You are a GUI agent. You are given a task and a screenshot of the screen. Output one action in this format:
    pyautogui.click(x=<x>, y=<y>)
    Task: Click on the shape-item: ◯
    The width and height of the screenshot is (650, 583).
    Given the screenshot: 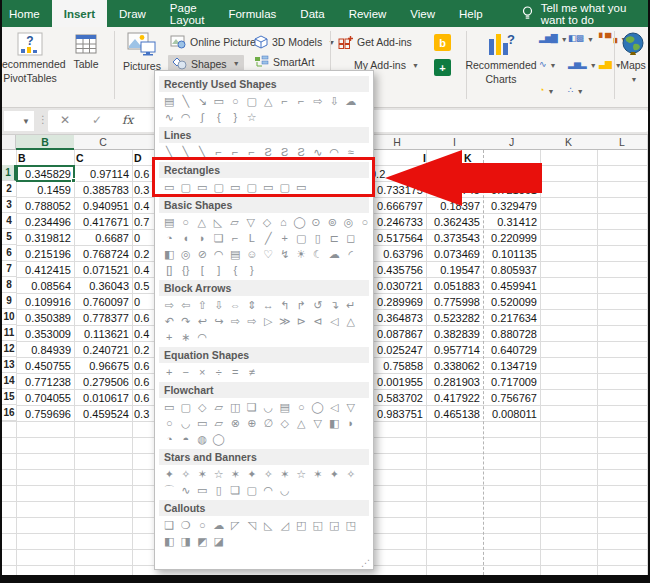 What is the action you would take?
    pyautogui.click(x=318, y=408)
    